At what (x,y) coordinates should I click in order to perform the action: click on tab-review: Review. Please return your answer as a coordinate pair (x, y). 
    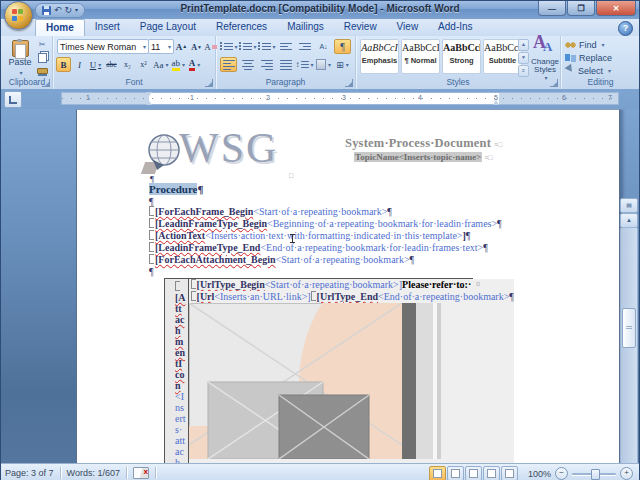
    Looking at the image, I should click on (360, 28).